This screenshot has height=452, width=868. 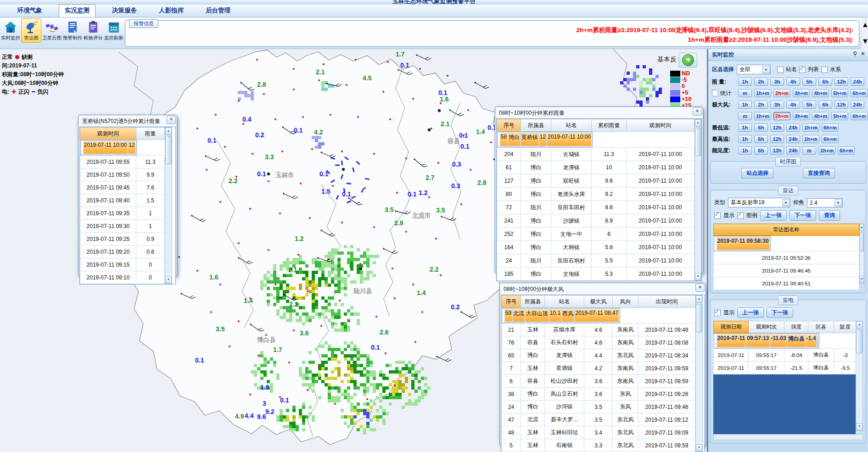 What do you see at coordinates (865, 35) in the screenshot?
I see `alarm-scrollbar: ▲▼` at bounding box center [865, 35].